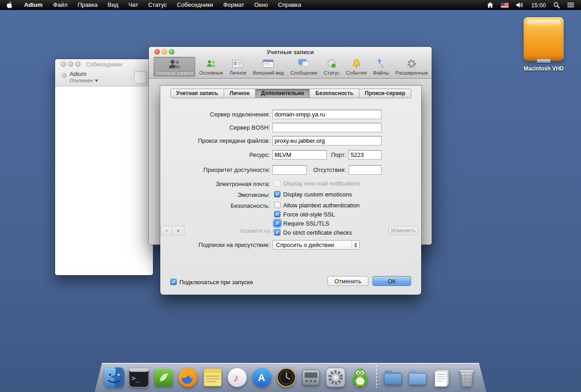 The width and height of the screenshot is (581, 392). I want to click on apple-icon, so click(9, 5).